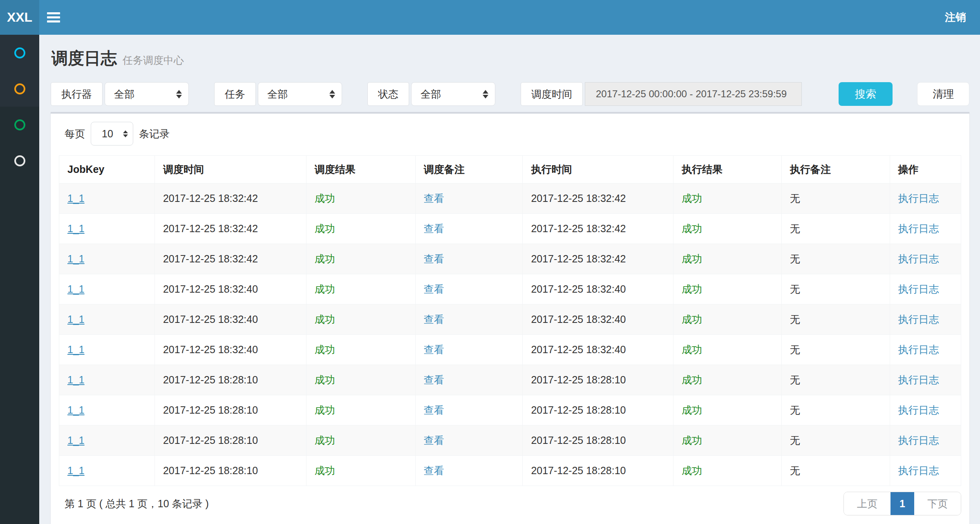  What do you see at coordinates (453, 94) in the screenshot?
I see `status-select: 全部` at bounding box center [453, 94].